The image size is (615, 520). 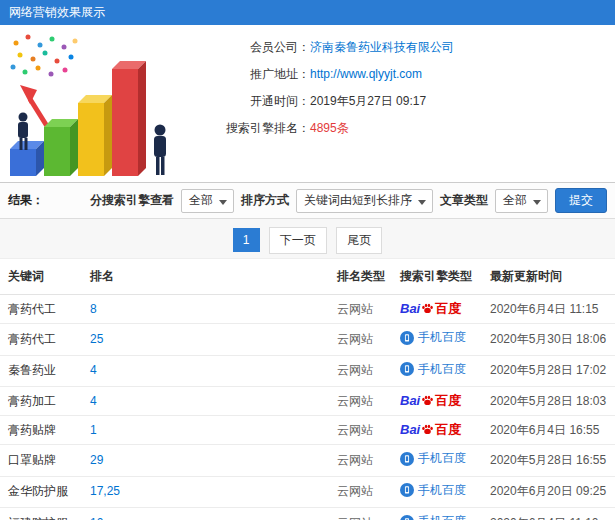 I want to click on filter-bar: 结果： 分搜索引擎查看 全部 排序方式 关键词由短到长排序 文章类型 全部 提交, so click(x=308, y=201).